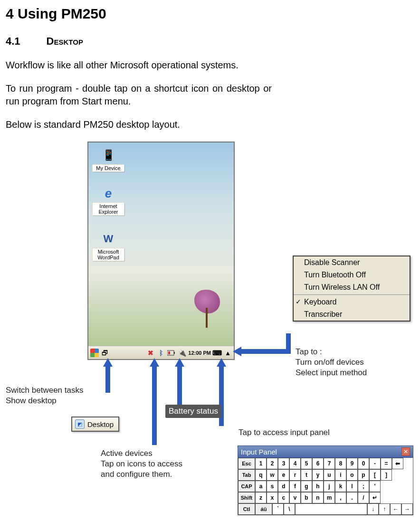 The height and width of the screenshot is (521, 420). I want to click on keyboard-key: z, so click(261, 498).